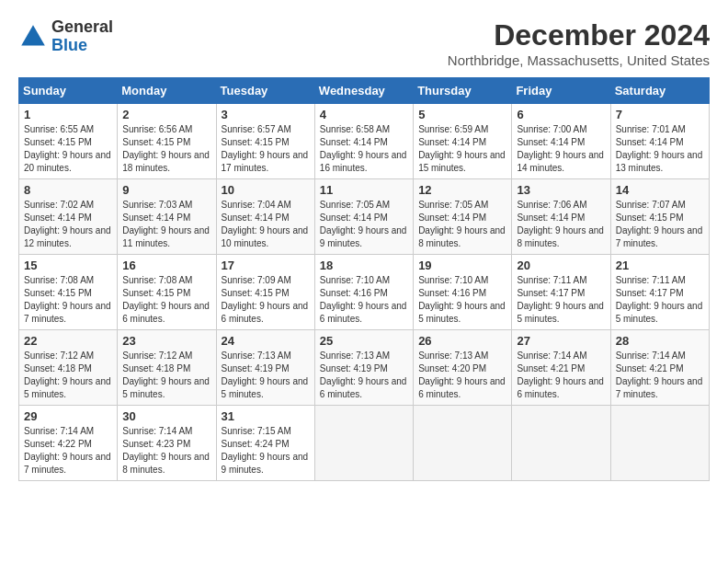 The image size is (728, 563). Describe the element at coordinates (68, 149) in the screenshot. I see `day-info: Sunrise: 6:55 AMSunset: 4:15 PMDaylight:…` at that location.